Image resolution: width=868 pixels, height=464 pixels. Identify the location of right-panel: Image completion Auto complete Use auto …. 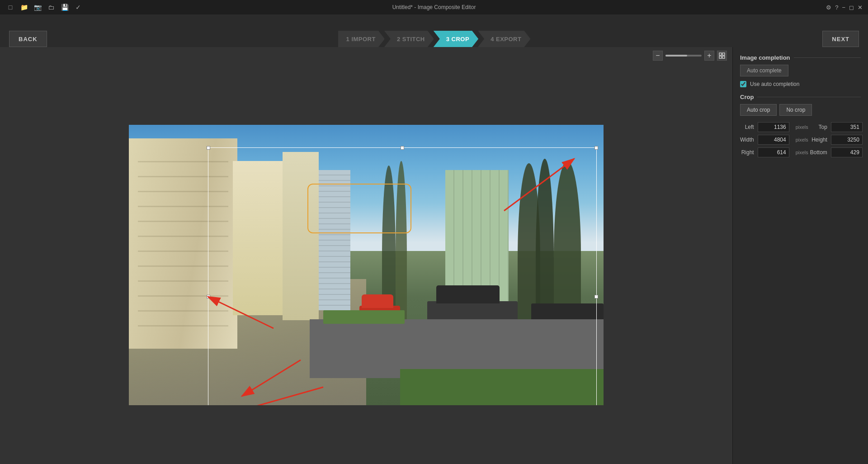
(800, 256).